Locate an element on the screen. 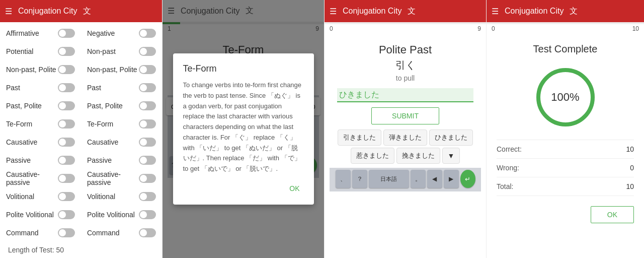  lang-icon: 文 is located at coordinates (87, 11).